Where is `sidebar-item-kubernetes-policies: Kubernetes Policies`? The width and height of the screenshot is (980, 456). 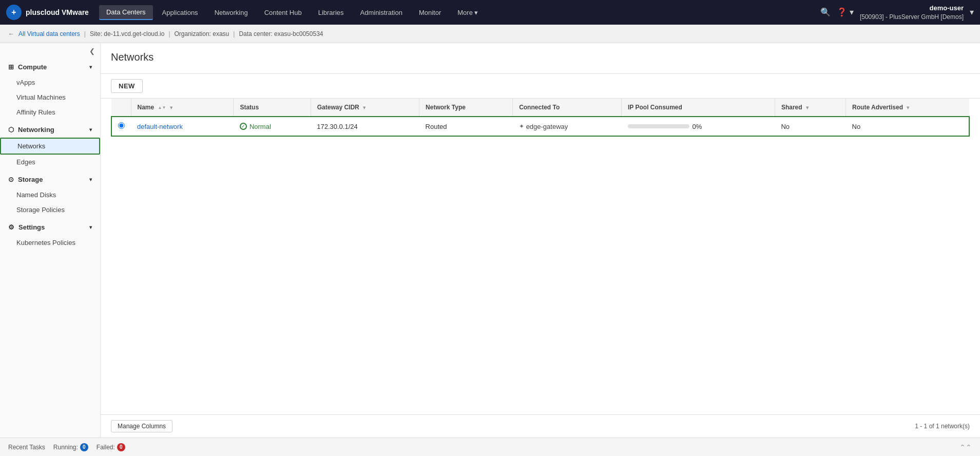
sidebar-item-kubernetes-policies: Kubernetes Policies is located at coordinates (50, 242).